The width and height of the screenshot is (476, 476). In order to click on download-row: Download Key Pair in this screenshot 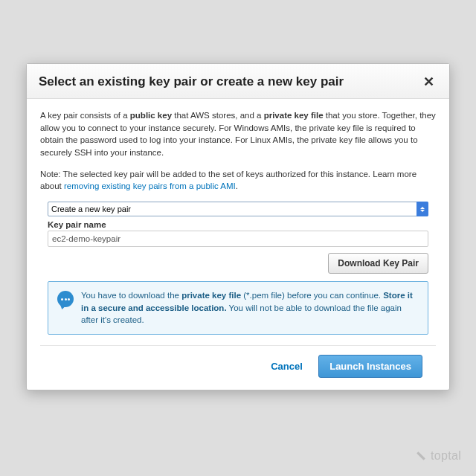, I will do `click(238, 263)`.